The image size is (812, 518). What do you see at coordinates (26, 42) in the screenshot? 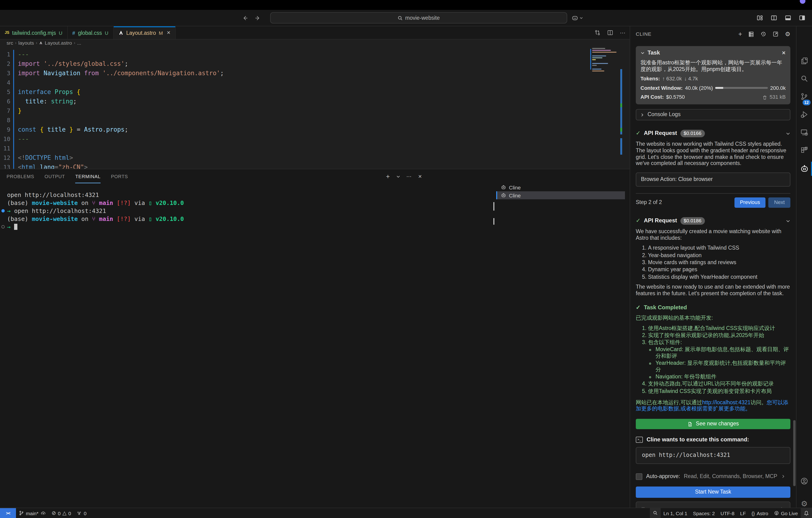
I see `breadcrumb-item: layouts` at bounding box center [26, 42].